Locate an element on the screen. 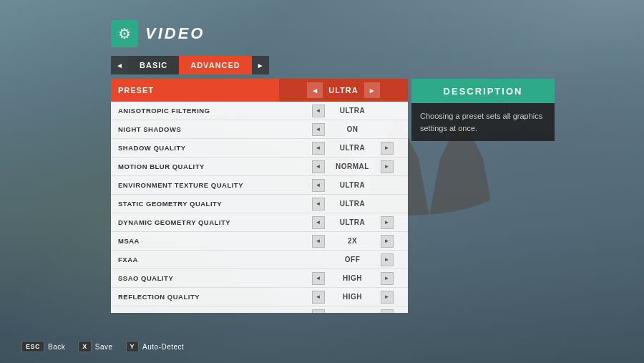 The image size is (644, 363). footer: ESCBackXSaveYAuto-Detect is located at coordinates (103, 347).